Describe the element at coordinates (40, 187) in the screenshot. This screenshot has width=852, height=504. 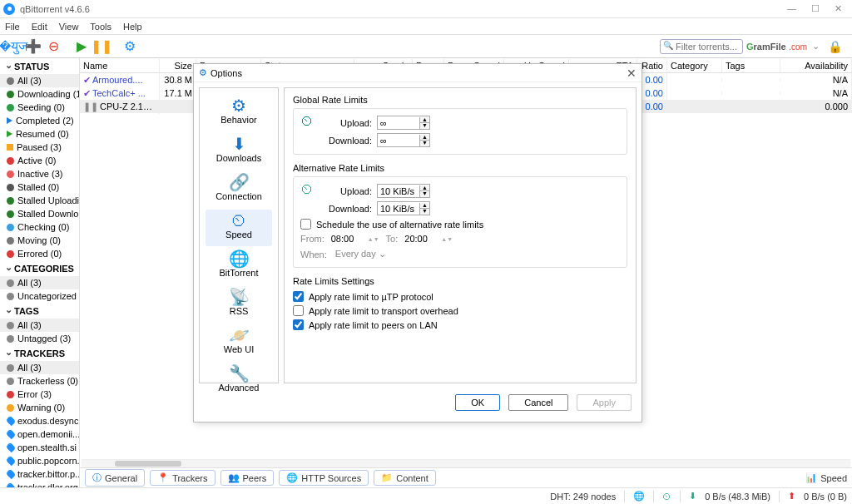
I see `sidebar-item: Stalled (0)` at that location.